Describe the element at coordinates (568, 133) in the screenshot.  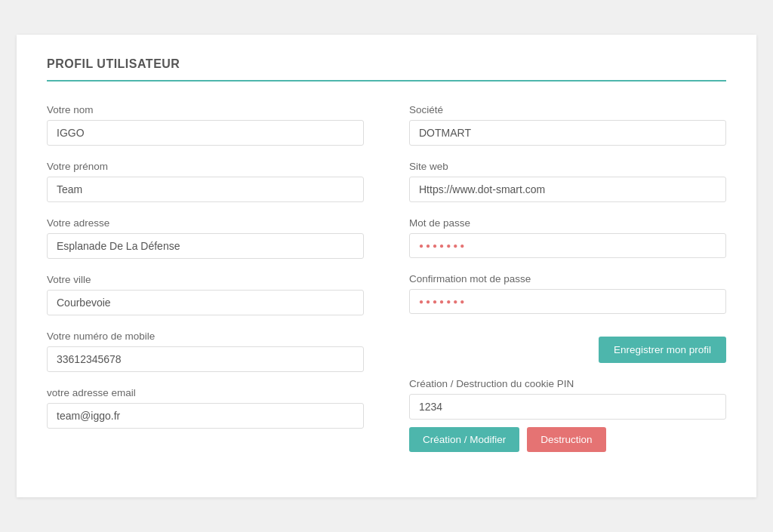
I see `societe-input` at that location.